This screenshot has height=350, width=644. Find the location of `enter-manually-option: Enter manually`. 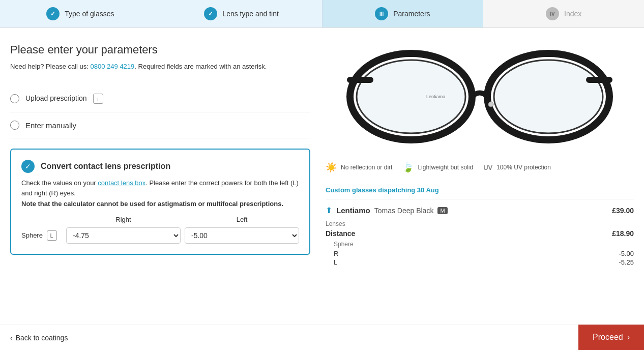

enter-manually-option: Enter manually is located at coordinates (160, 125).